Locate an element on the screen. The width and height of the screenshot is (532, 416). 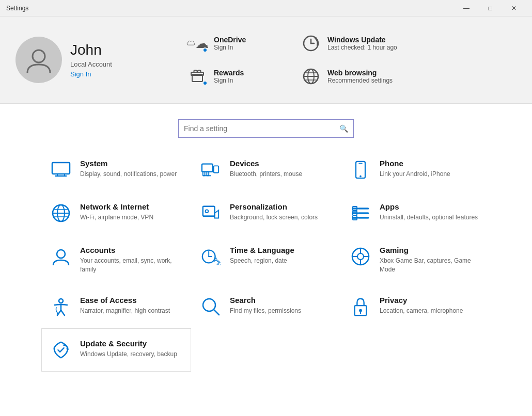
phone-title: Phone is located at coordinates (415, 163).